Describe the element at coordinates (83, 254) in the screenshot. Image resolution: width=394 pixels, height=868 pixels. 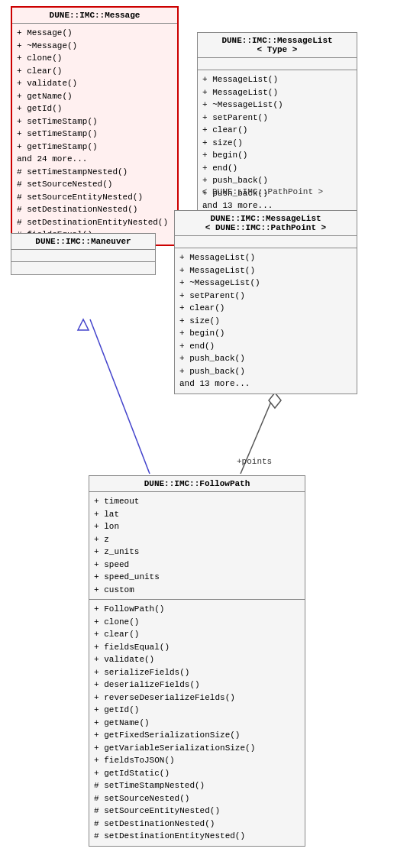
I see `maneuver-box: DUNE::IMC::Maneuver` at that location.